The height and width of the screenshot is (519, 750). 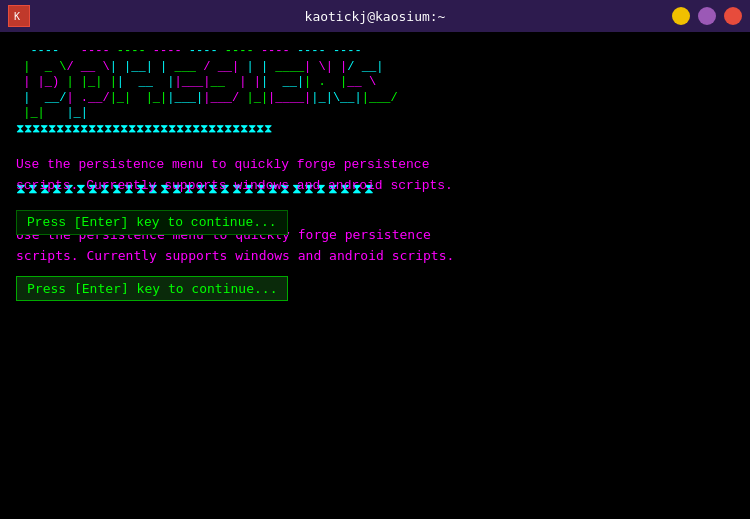 What do you see at coordinates (733, 16) in the screenshot?
I see `close-button` at bounding box center [733, 16].